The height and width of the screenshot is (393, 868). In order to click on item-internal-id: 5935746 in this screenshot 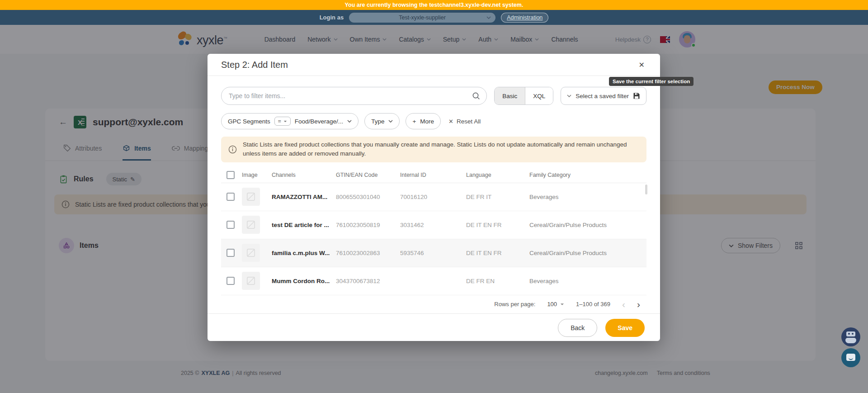, I will do `click(433, 253)`.